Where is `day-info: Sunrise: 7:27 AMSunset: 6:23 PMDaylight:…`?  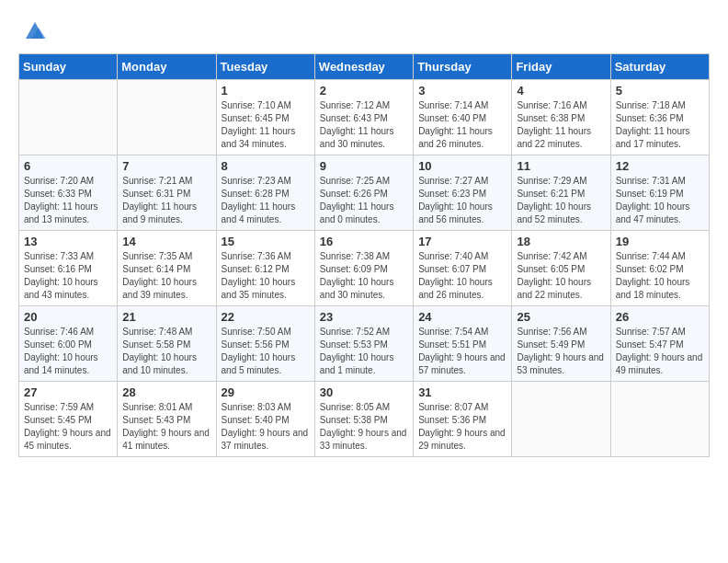
day-info: Sunrise: 7:27 AMSunset: 6:23 PMDaylight:… is located at coordinates (462, 201).